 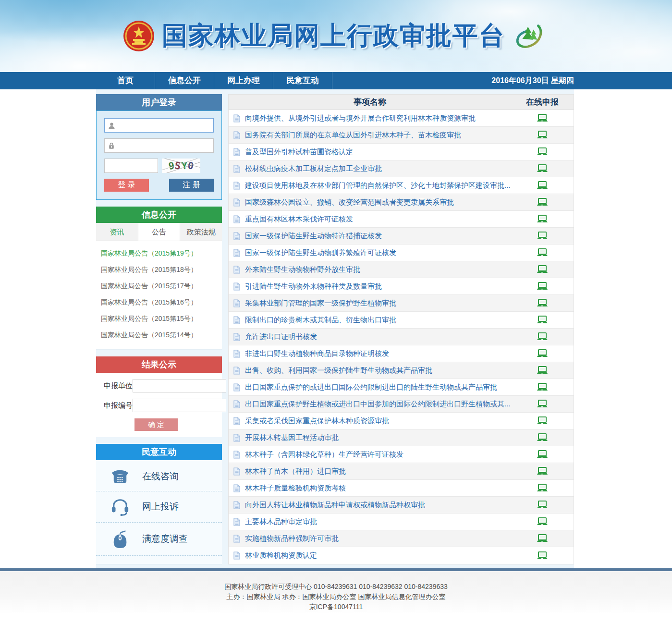 I want to click on item-name-link: 出售、收购、利用国家一级保护陆生野生动物或其产品审批, so click(x=378, y=371).